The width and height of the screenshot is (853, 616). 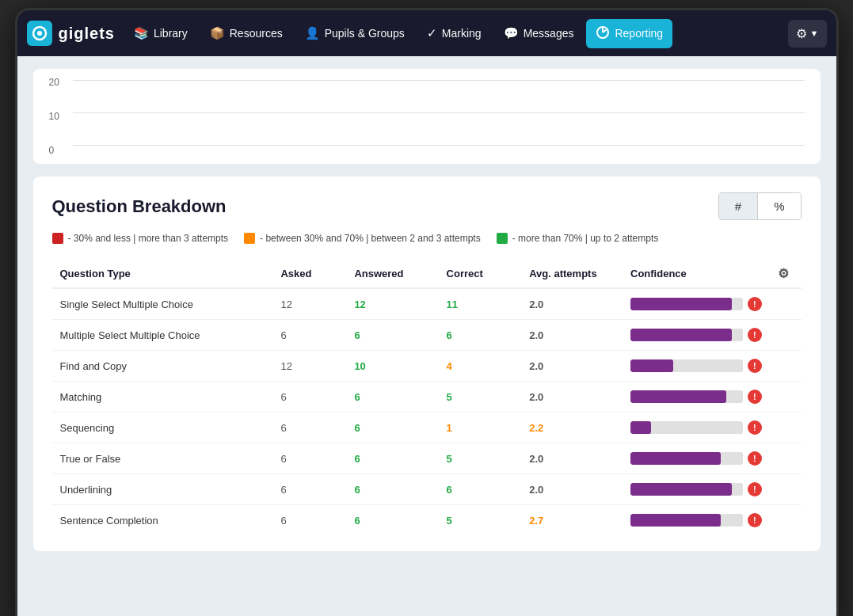 I want to click on cell-type: Sequencing, so click(x=163, y=428).